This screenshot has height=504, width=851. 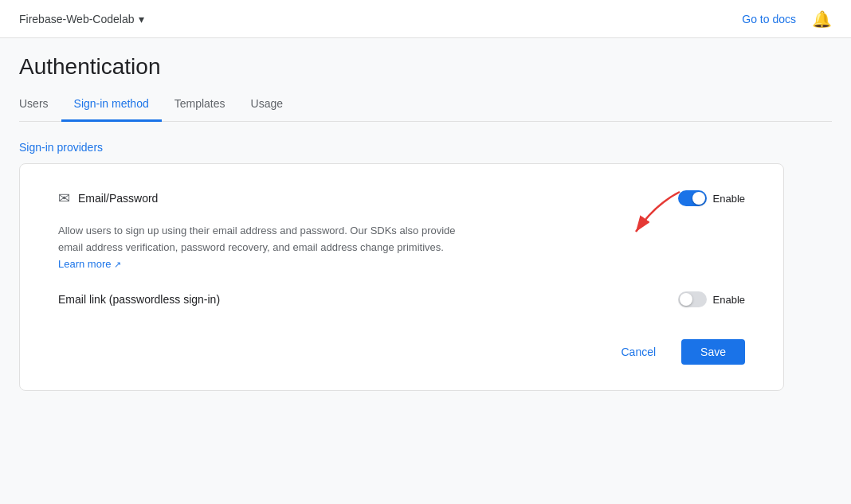 I want to click on learn-more-link: Learn more ↗, so click(x=89, y=264).